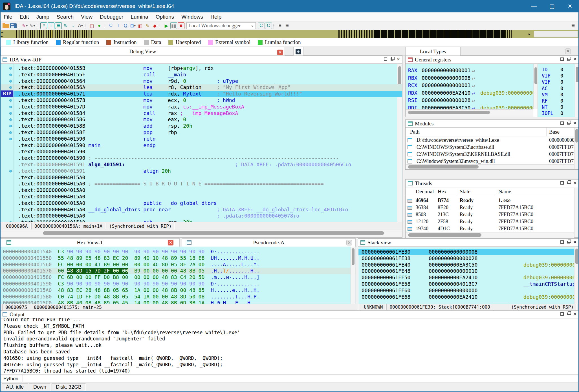 The width and height of the screenshot is (579, 392). I want to click on process-indicator-icon: ●, so click(99, 26).